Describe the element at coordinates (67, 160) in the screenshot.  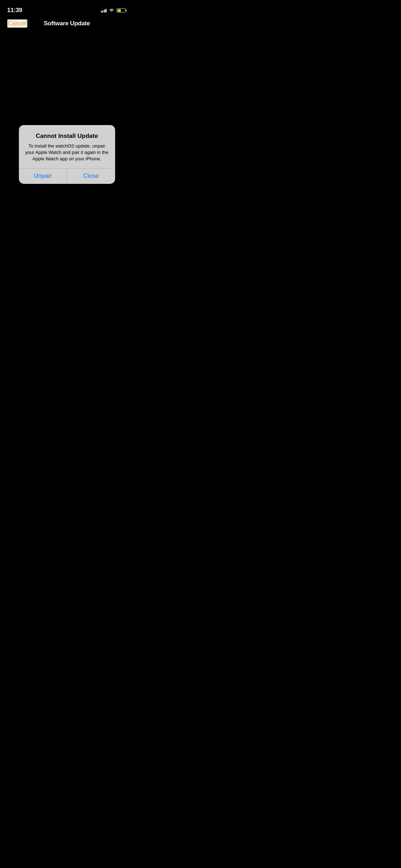
I see `main-content: Cannot Install Update To install the wat…` at that location.